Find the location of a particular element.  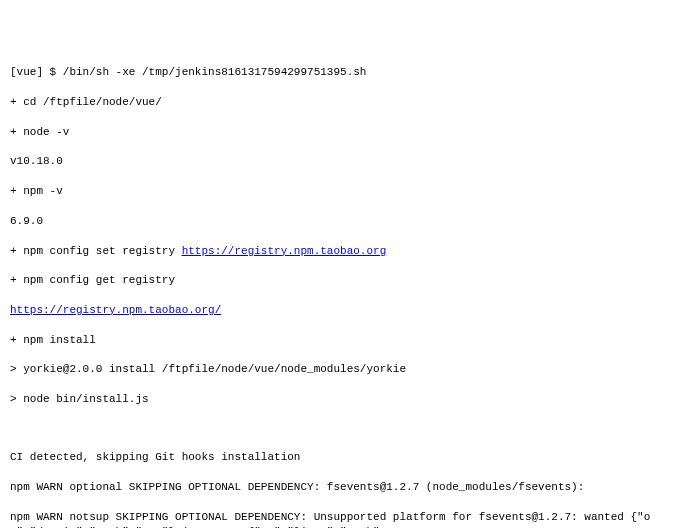

console-line: + npm install is located at coordinates (345, 340).